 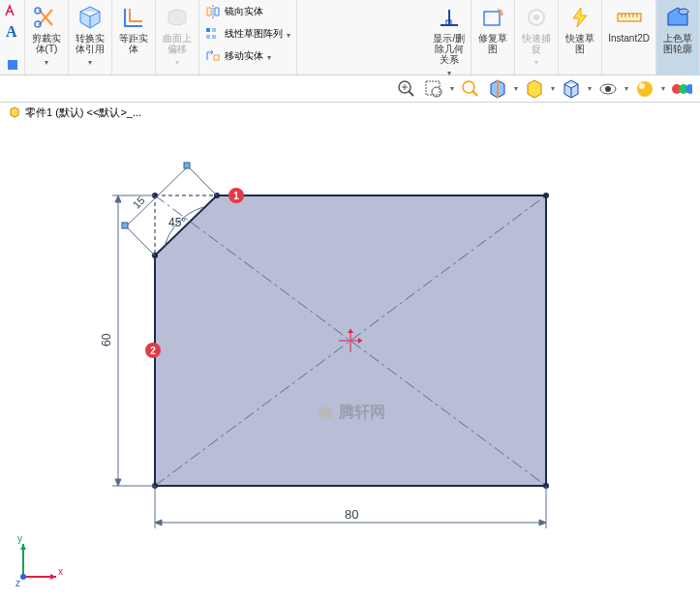 What do you see at coordinates (678, 17) in the screenshot?
I see `shade-icon` at bounding box center [678, 17].